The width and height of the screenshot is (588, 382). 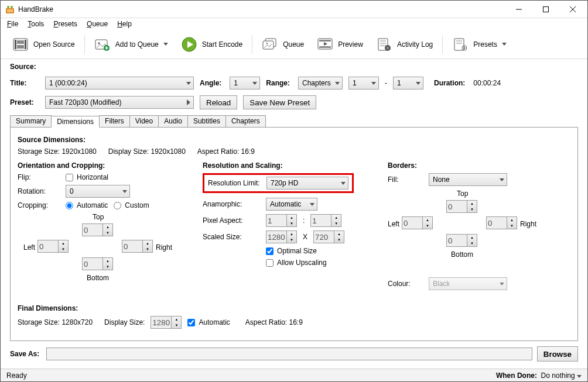 What do you see at coordinates (87, 205) in the screenshot?
I see `crop-auto-radio: Automatic` at bounding box center [87, 205].